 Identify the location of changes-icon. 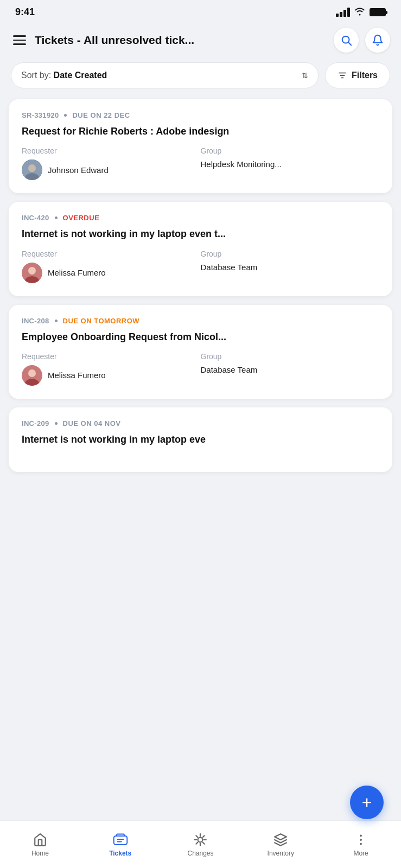
(200, 840).